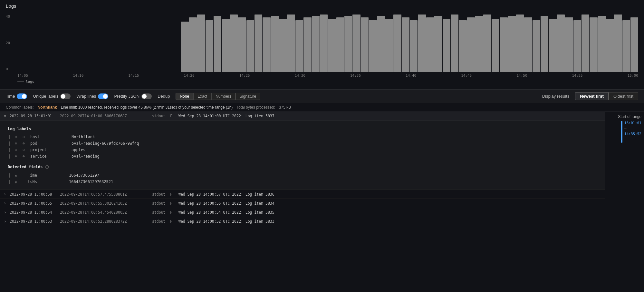  I want to click on time-label: Time, so click(10, 96).